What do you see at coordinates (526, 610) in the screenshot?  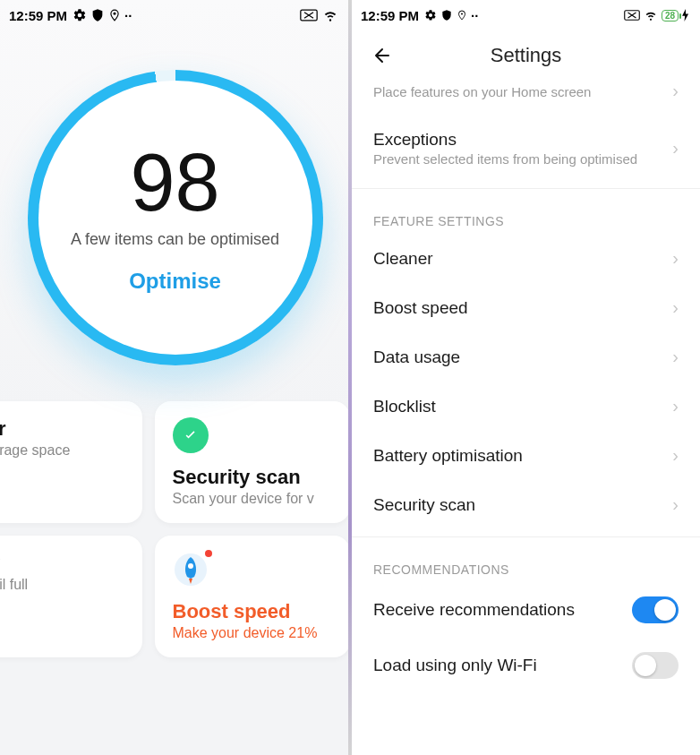 I see `receive-recommendations-row: Receive recommendations` at bounding box center [526, 610].